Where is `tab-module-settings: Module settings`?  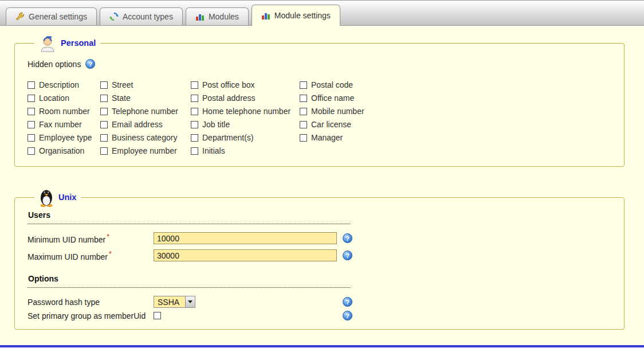 tab-module-settings: Module settings is located at coordinates (296, 15).